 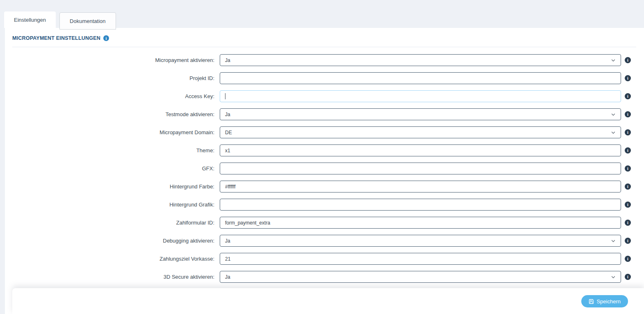 I want to click on field-input: form_payment_extra, so click(x=421, y=222).